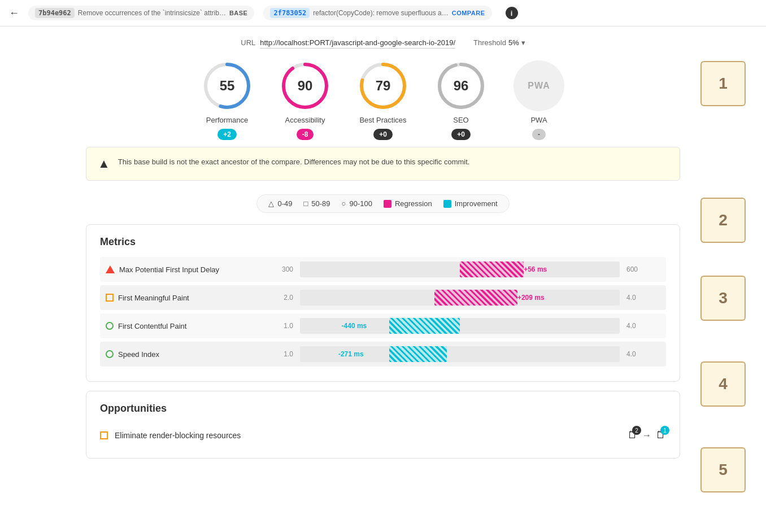 The width and height of the screenshot is (766, 532). What do you see at coordinates (461, 86) in the screenshot?
I see `seo-value: 96` at bounding box center [461, 86].